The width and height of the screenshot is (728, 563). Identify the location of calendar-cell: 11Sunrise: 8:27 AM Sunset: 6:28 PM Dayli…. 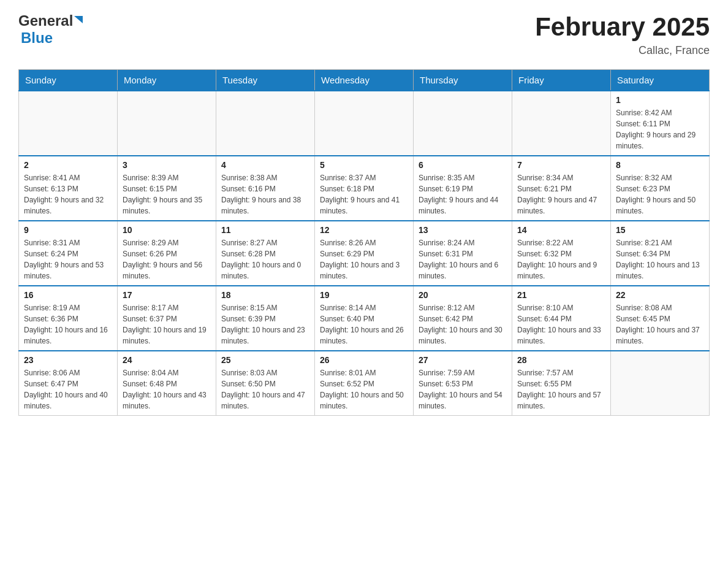
(266, 253).